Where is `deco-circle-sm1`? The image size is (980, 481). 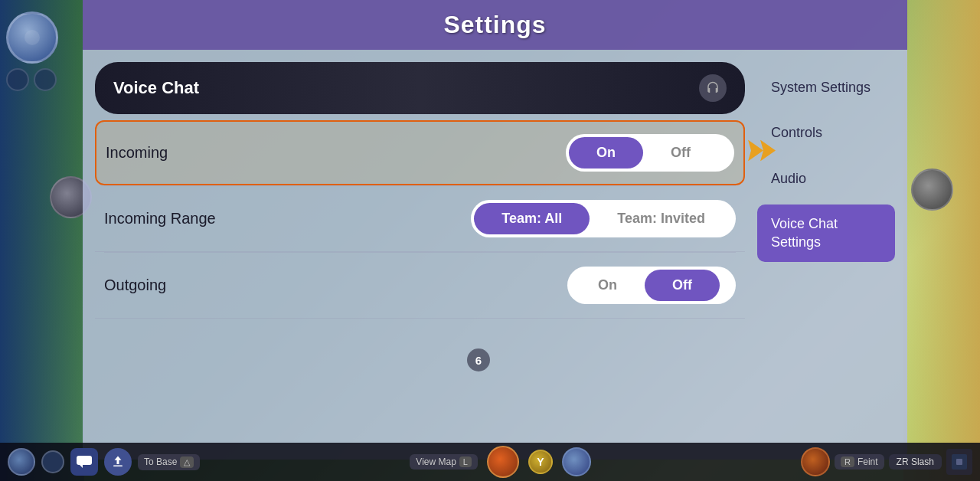
deco-circle-sm1 is located at coordinates (18, 80).